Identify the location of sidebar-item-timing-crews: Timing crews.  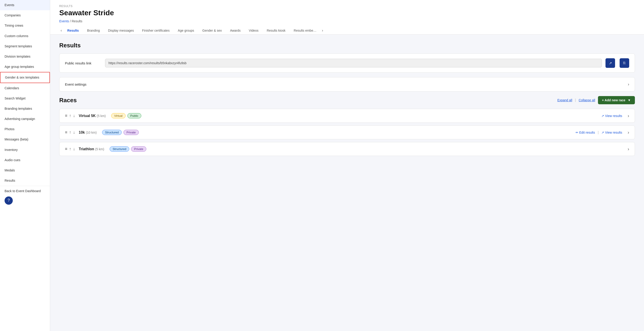
(25, 25).